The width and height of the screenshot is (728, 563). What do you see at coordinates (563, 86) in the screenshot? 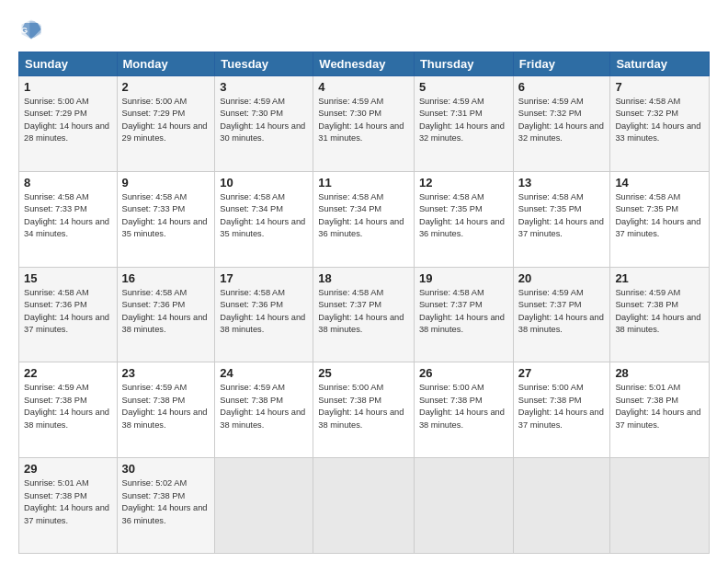
I see `day-number: 6` at bounding box center [563, 86].